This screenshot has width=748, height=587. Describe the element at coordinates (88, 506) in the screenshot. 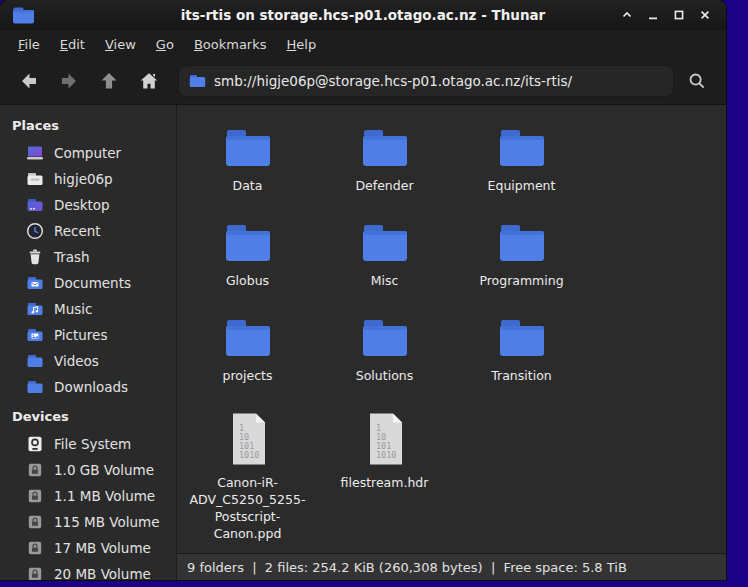

I see `devices-list: File System1.0 GB Volume1.1 MB Volume115…` at that location.